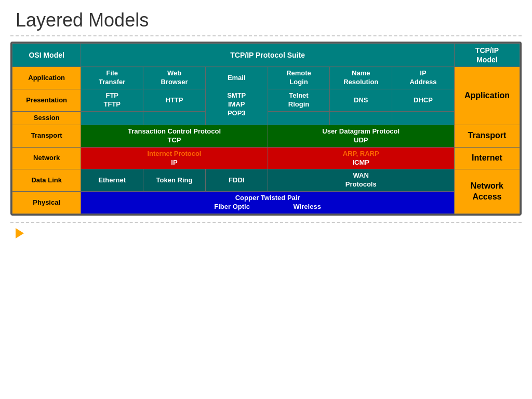 Image resolution: width=532 pixels, height=399 pixels. Describe the element at coordinates (487, 96) in the screenshot. I see `tcpip-application-cell: Application` at that location.